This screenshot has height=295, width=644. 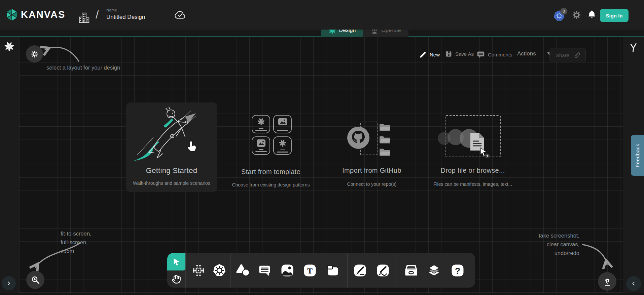 What do you see at coordinates (9, 283) in the screenshot?
I see `chevron-right-icon` at bounding box center [9, 283].